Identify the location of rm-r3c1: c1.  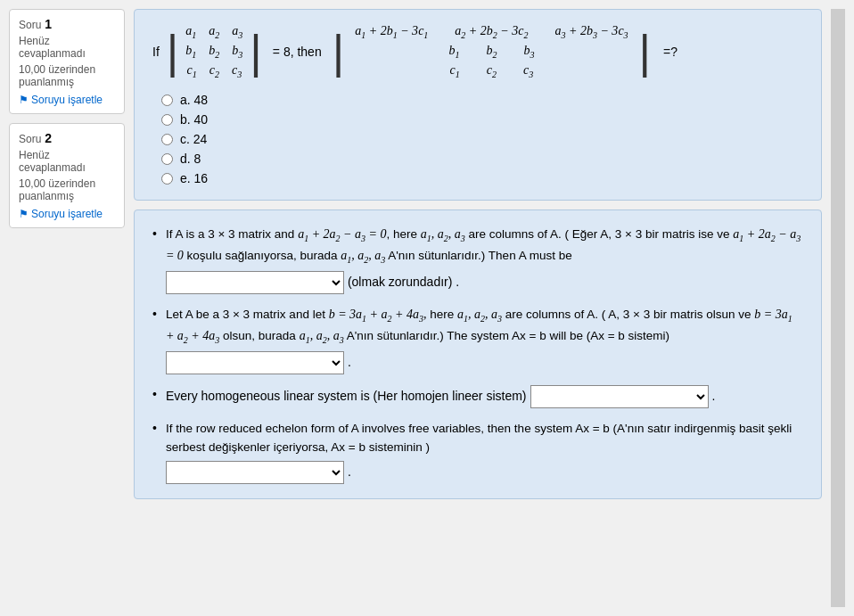
(455, 71).